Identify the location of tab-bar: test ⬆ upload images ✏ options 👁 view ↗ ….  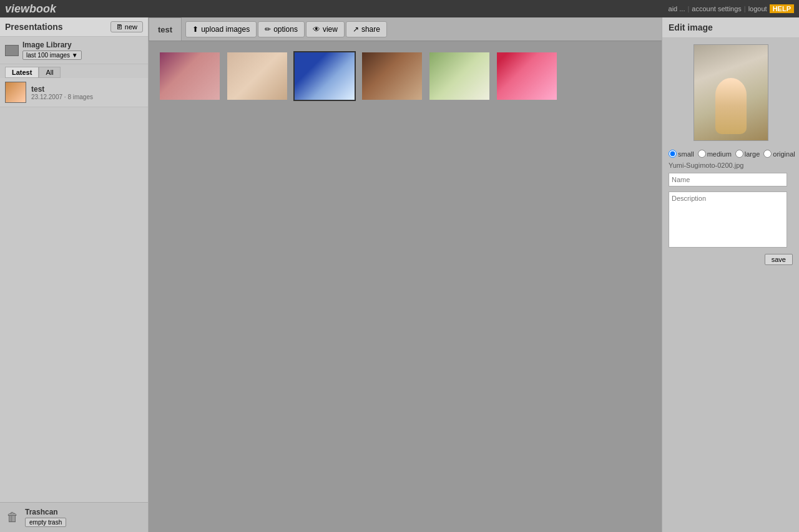
(405, 29).